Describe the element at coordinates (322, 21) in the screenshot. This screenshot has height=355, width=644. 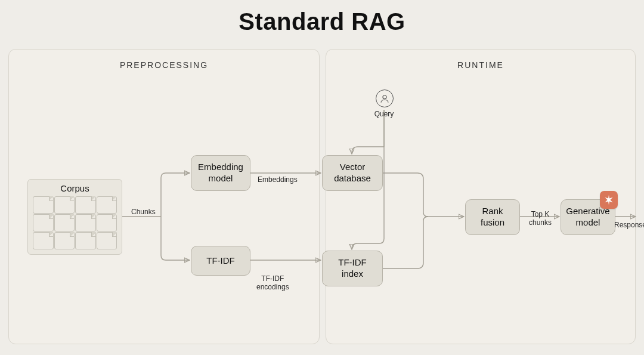
I see `diagram-title: Standard RAG` at that location.